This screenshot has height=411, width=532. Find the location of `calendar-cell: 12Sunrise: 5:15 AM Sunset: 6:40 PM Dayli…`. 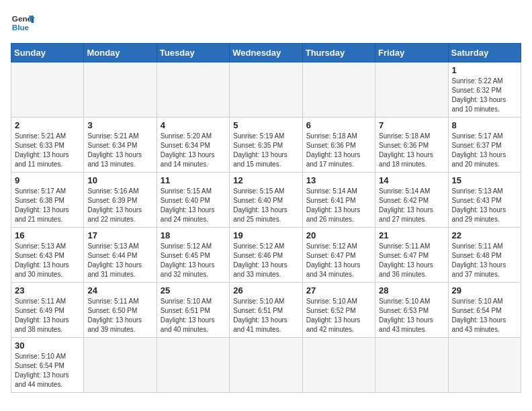

calendar-cell: 12Sunrise: 5:15 AM Sunset: 6:40 PM Dayli… is located at coordinates (266, 200).